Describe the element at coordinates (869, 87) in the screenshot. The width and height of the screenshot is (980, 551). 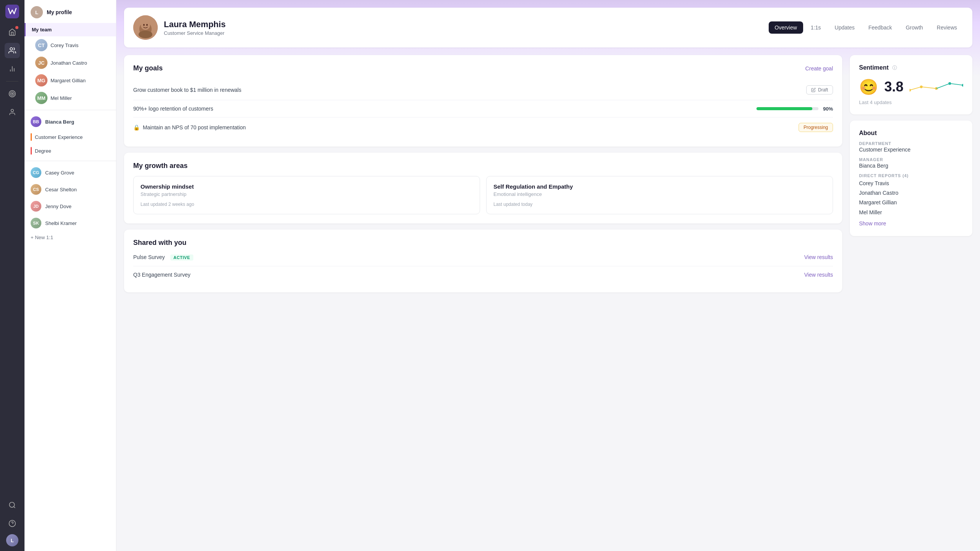
I see `sentiment-emoji: 😊` at that location.